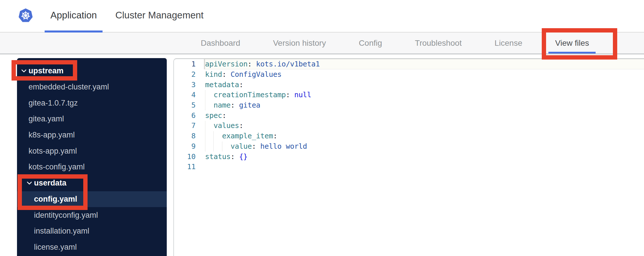 The width and height of the screenshot is (644, 256). I want to click on code-line-9: 9 value: hello world, so click(409, 146).